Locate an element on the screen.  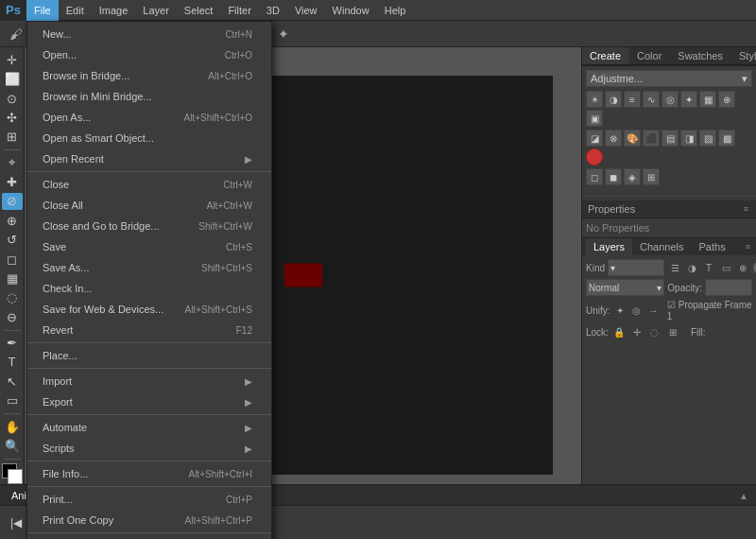
tab-layers: Layers is located at coordinates (609, 247).